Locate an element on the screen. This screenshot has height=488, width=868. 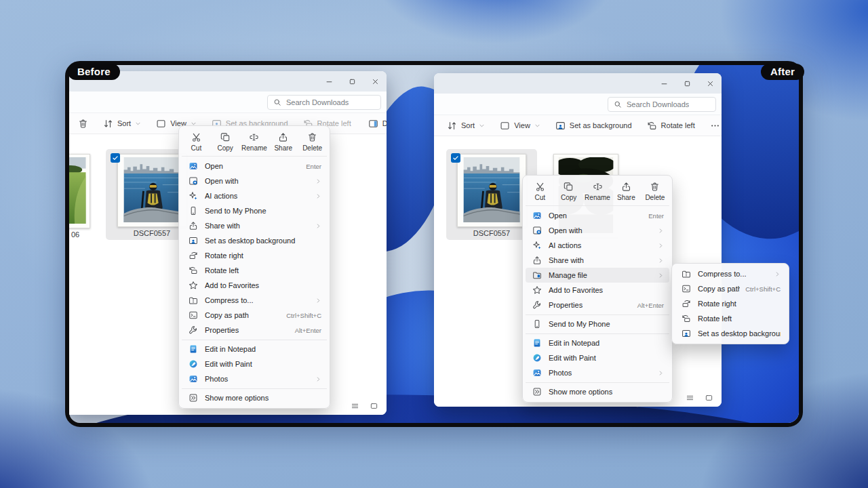
toolbar-button-rotate-left: Rotate left is located at coordinates (671, 126).